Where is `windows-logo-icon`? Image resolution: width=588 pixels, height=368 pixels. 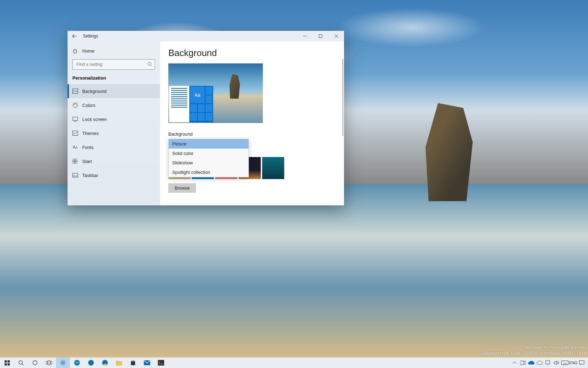 windows-logo-icon is located at coordinates (7, 363).